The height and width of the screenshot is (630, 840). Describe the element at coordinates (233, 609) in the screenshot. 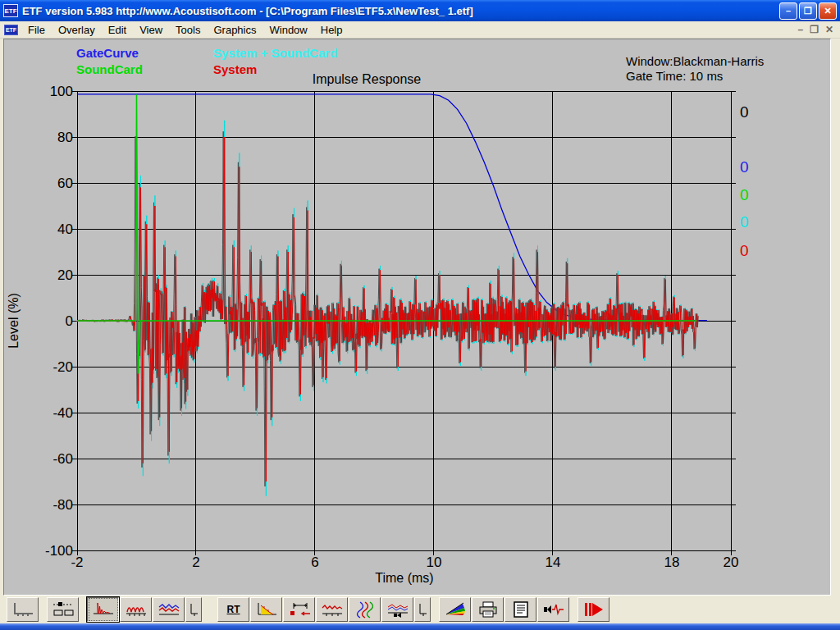

I see `toolbar-rt60-button: RT` at that location.